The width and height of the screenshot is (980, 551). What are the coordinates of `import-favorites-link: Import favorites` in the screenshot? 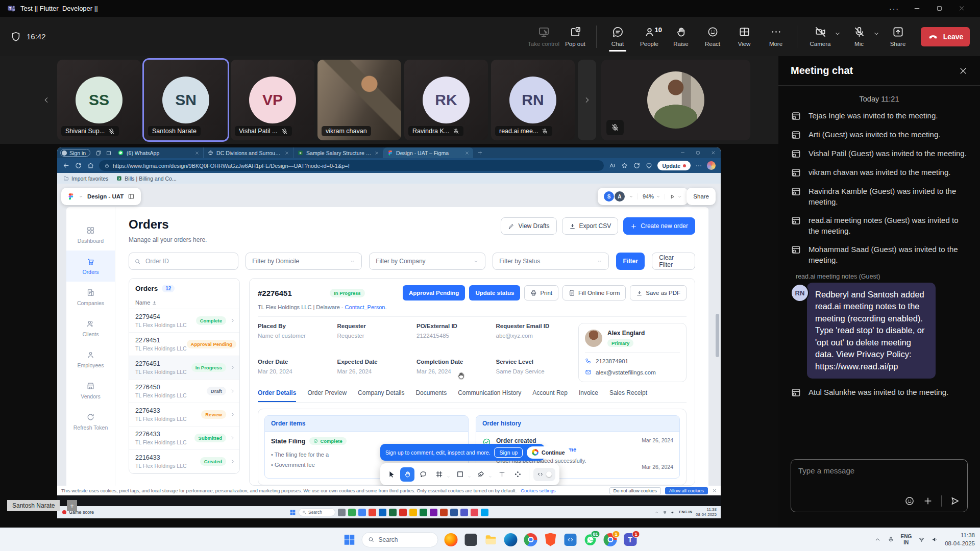 It's located at (86, 179).